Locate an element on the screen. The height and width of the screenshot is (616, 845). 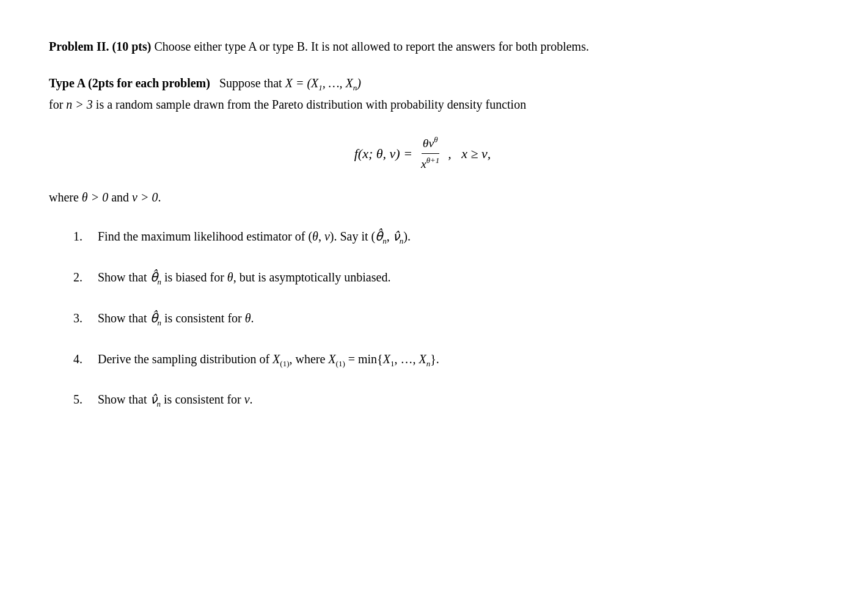
type-a-intro-text: Suppose that X = (X1, …, Xn) is located at coordinates (287, 83).